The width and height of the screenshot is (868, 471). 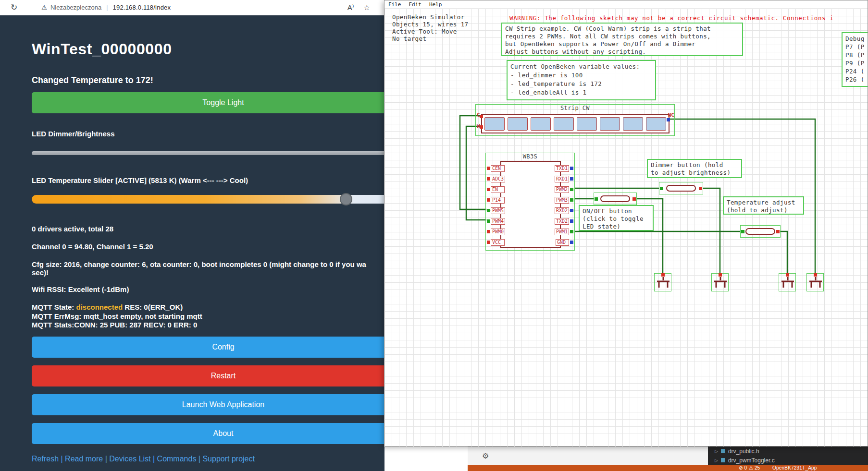 What do you see at coordinates (788, 460) in the screenshot?
I see `tree-row: ▷ drv_pwmToggler.c` at bounding box center [788, 460].